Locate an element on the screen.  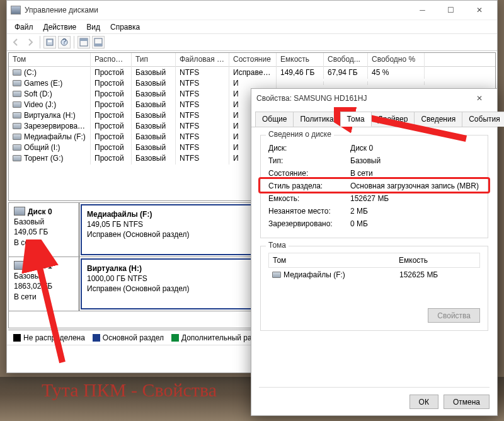
app-icon is located at coordinates (16, 10).